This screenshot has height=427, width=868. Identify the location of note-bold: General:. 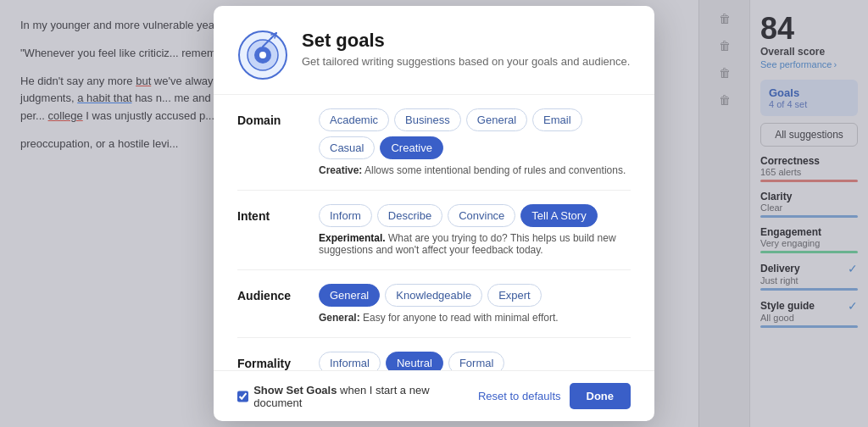
(339, 318).